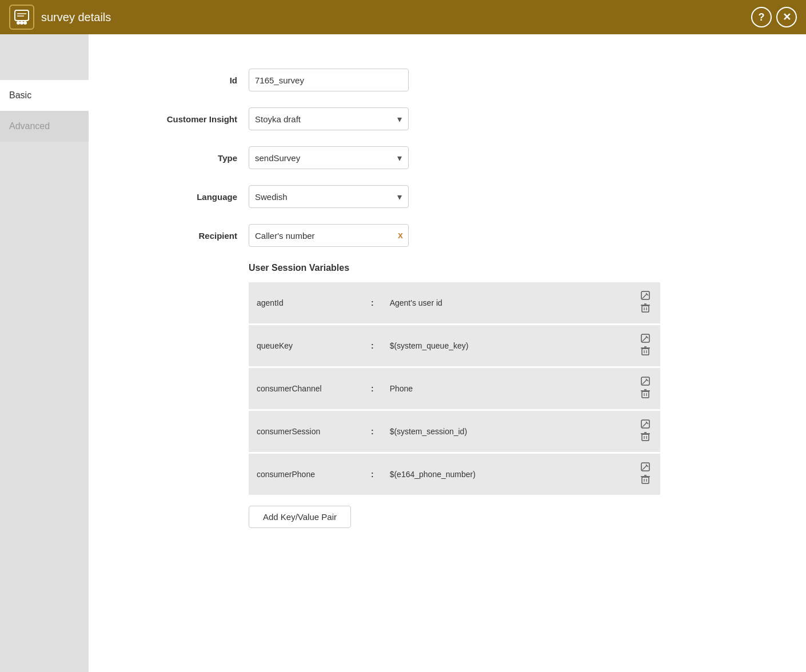  I want to click on type-label: Type, so click(186, 158).